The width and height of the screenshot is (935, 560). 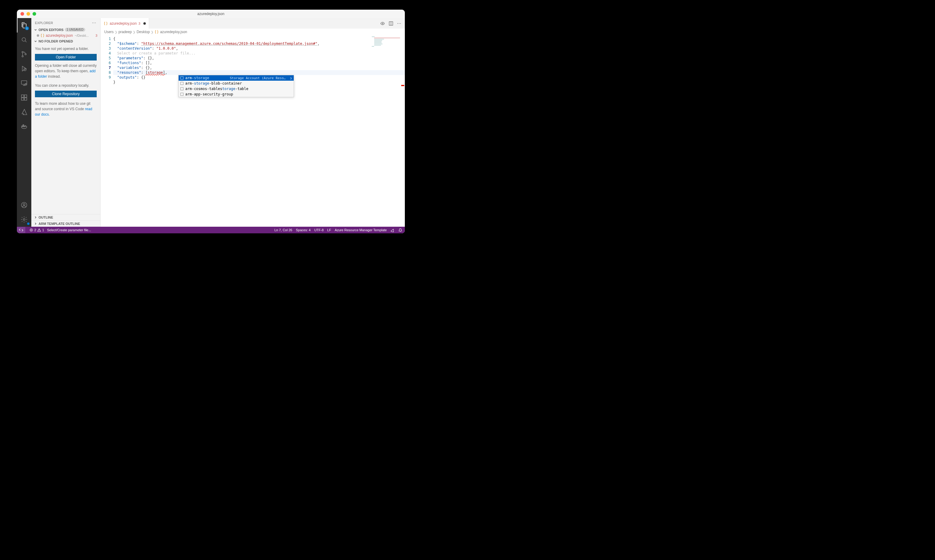 What do you see at coordinates (236, 89) in the screenshot?
I see `suggest-item: arm-cosmos-tablestorage-table` at bounding box center [236, 89].